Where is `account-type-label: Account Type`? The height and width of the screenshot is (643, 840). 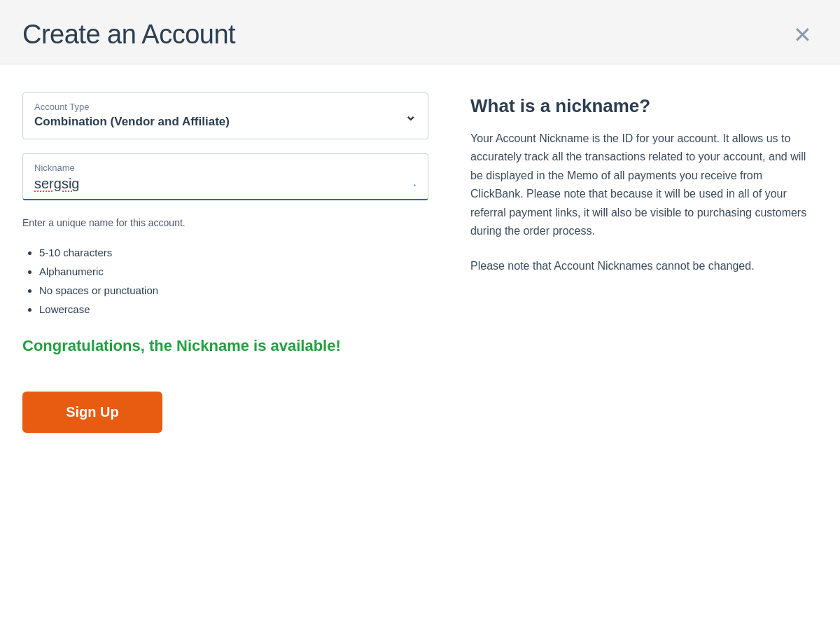 account-type-label: Account Type is located at coordinates (132, 106).